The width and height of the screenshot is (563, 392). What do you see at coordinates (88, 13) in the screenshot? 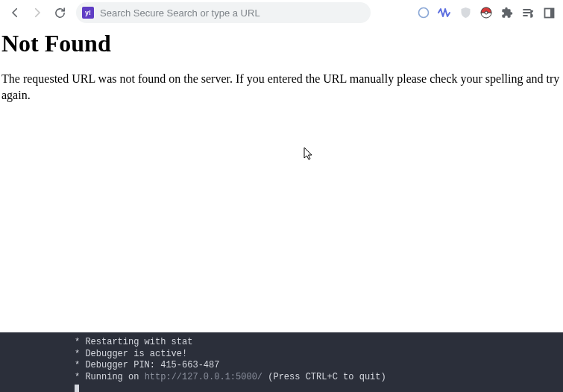
I see `site-favicon: y!` at bounding box center [88, 13].